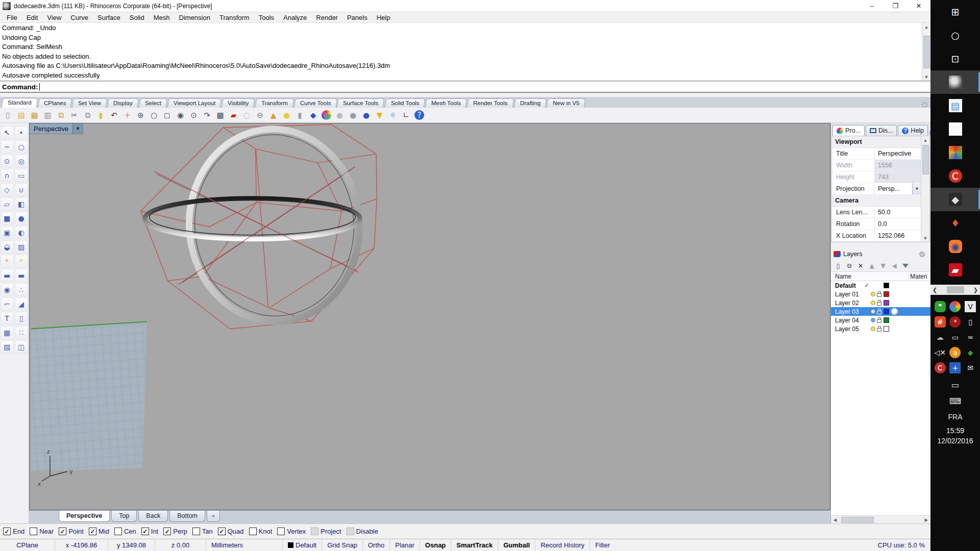 The height and width of the screenshot is (551, 980). Describe the element at coordinates (99, 532) in the screenshot. I see `osnap-toggle: Mid` at that location.